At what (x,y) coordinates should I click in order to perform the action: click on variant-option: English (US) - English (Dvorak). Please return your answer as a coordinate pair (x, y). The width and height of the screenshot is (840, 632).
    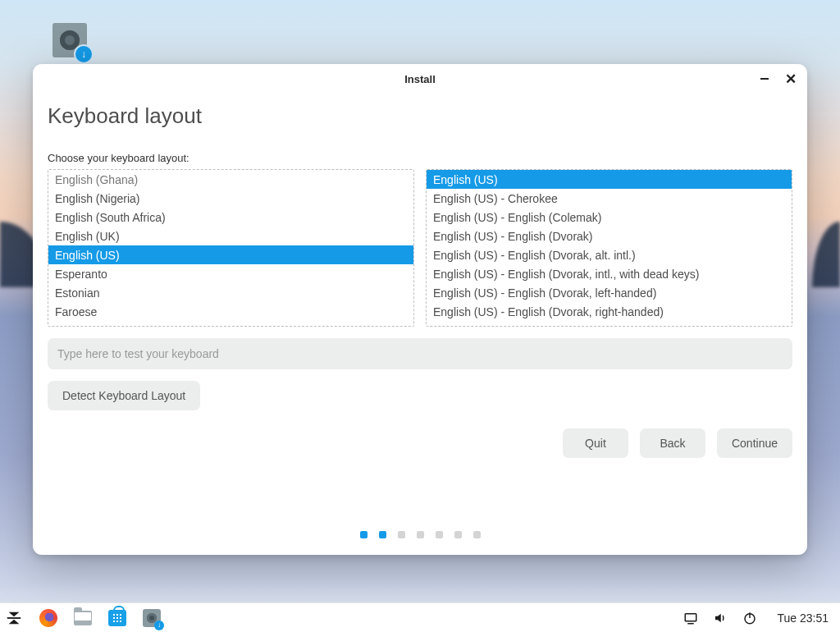
    Looking at the image, I should click on (609, 236).